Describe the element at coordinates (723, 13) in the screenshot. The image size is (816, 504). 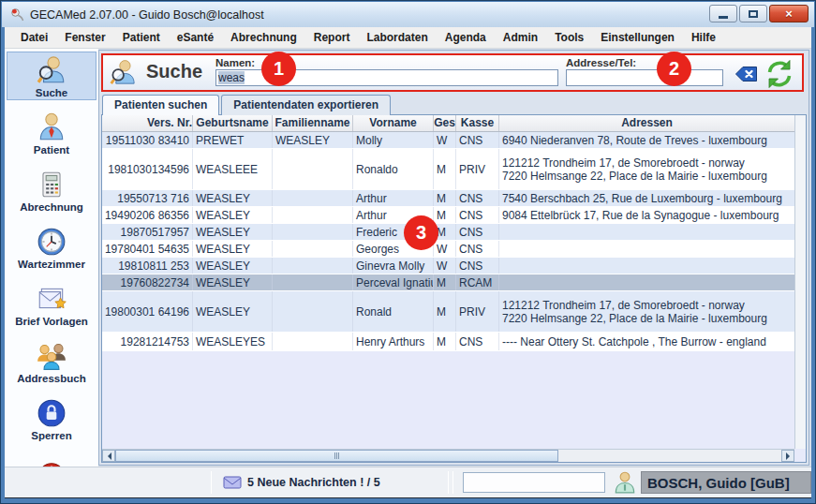
I see `minimize-button` at that location.